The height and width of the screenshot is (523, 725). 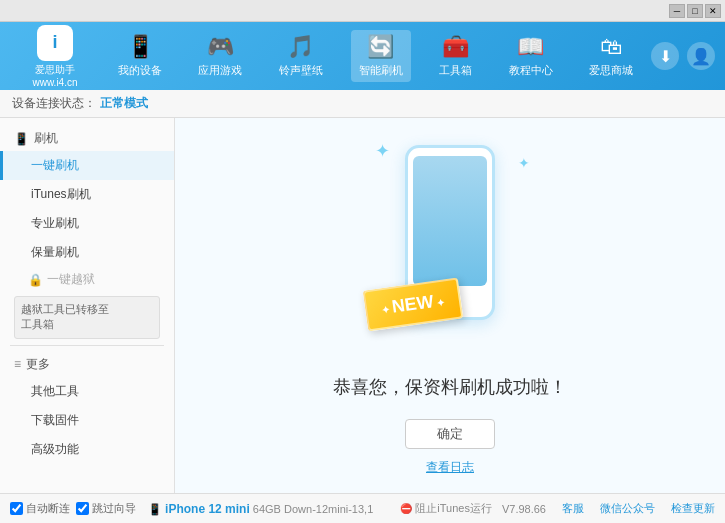 I want to click on sidebar-item-one-key-flash: 一键刷机, so click(x=87, y=166).